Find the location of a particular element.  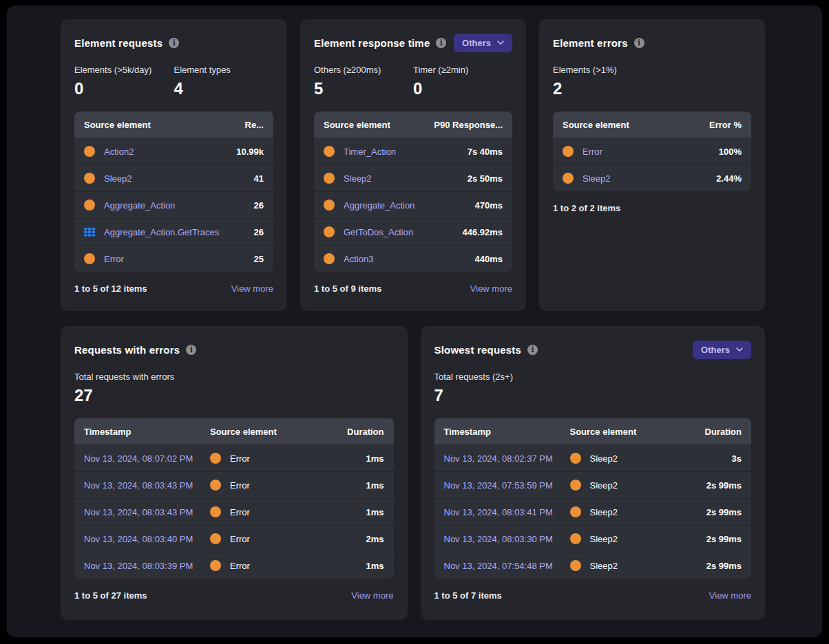

stat-value: 27 is located at coordinates (124, 396).